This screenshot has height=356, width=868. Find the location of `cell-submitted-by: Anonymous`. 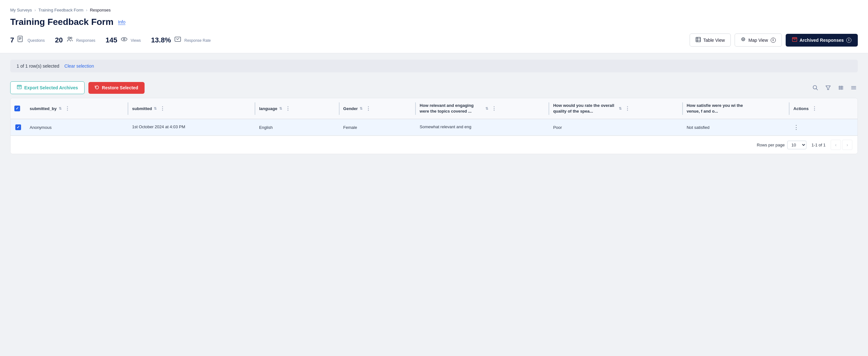

cell-submitted-by: Anonymous is located at coordinates (77, 127).